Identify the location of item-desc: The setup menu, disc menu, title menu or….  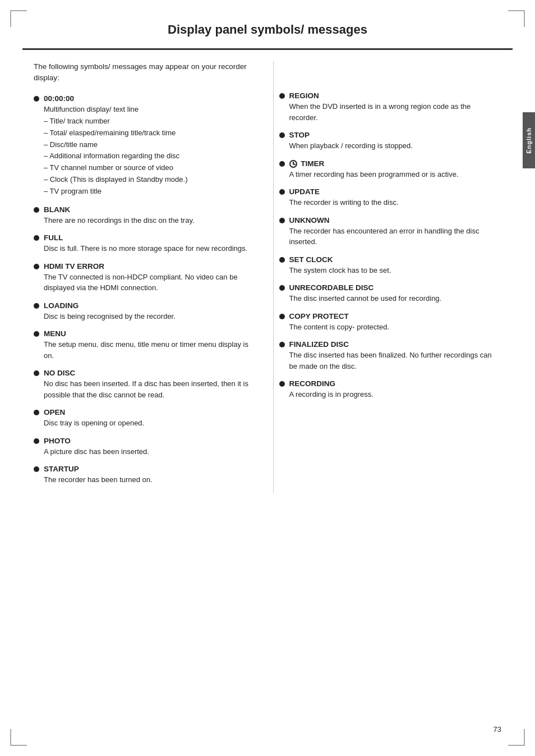
(150, 350).